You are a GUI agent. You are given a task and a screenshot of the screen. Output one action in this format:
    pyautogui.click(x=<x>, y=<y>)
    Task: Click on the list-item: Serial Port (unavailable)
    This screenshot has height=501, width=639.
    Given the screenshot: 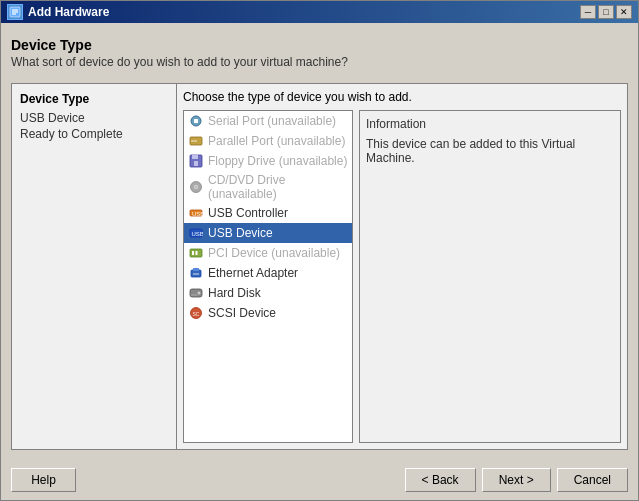 What is the action you would take?
    pyautogui.click(x=268, y=121)
    